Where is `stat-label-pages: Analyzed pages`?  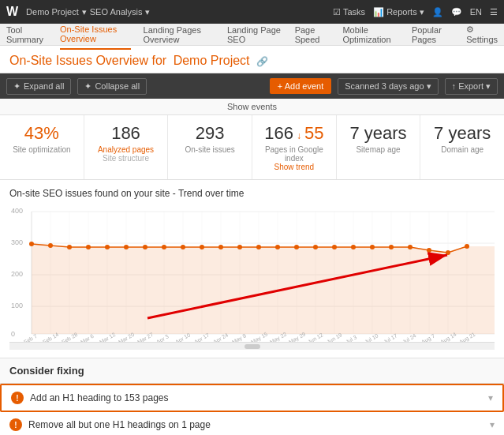 stat-label-pages: Analyzed pages is located at coordinates (126, 150).